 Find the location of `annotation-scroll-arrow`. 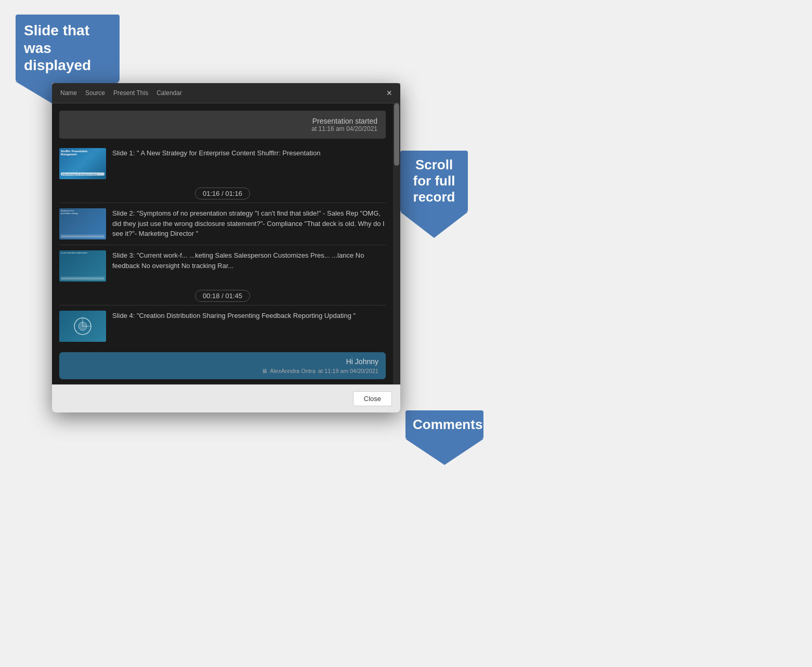

annotation-scroll-arrow is located at coordinates (434, 225).